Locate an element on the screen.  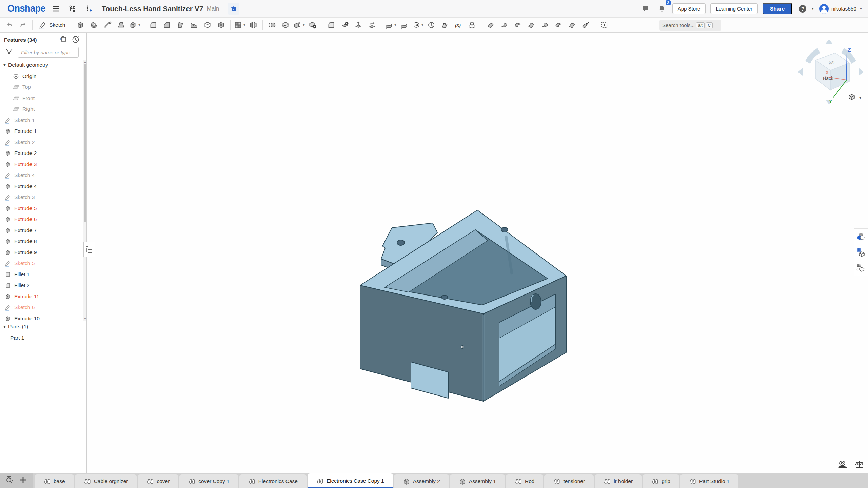
tab-cable-orgnizer: Cable orgnizer is located at coordinates (106, 481).